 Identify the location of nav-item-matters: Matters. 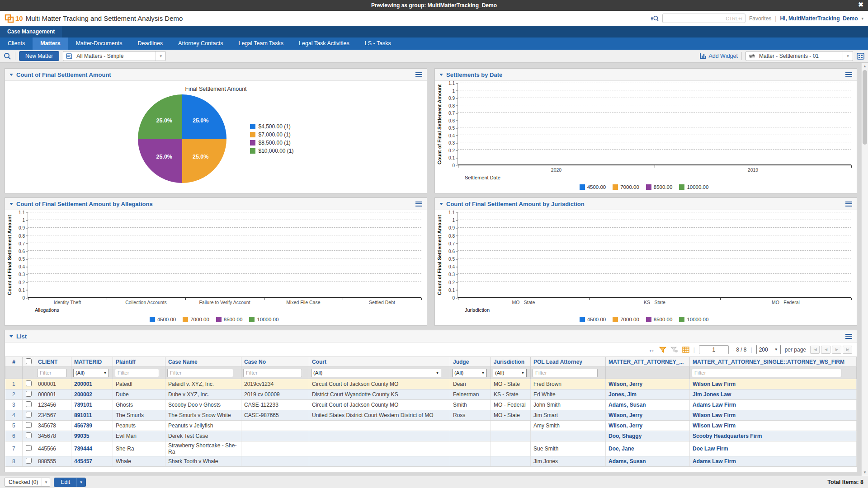
(50, 43).